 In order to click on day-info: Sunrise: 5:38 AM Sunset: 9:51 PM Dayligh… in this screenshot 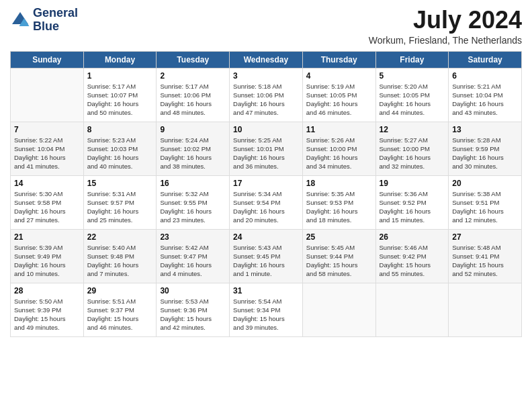, I will do `click(485, 207)`.